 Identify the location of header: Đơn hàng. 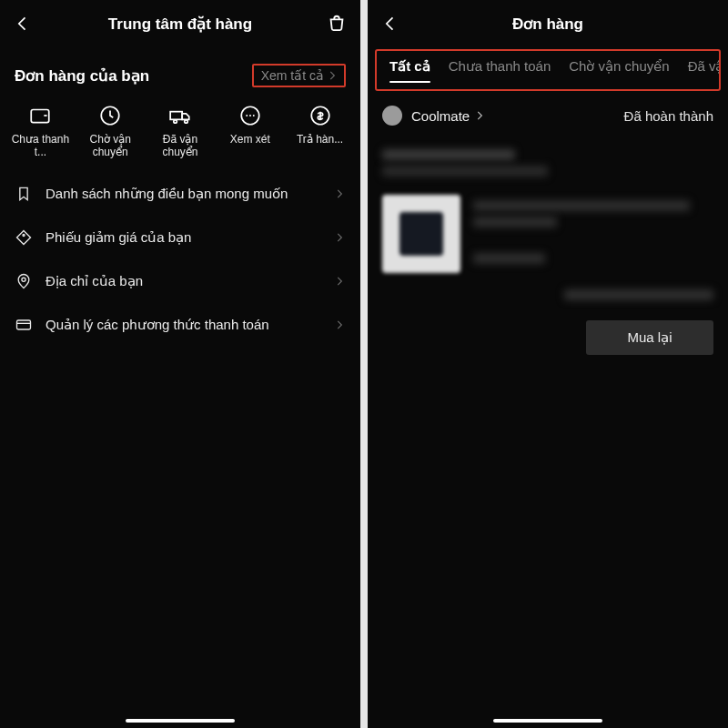
(548, 24).